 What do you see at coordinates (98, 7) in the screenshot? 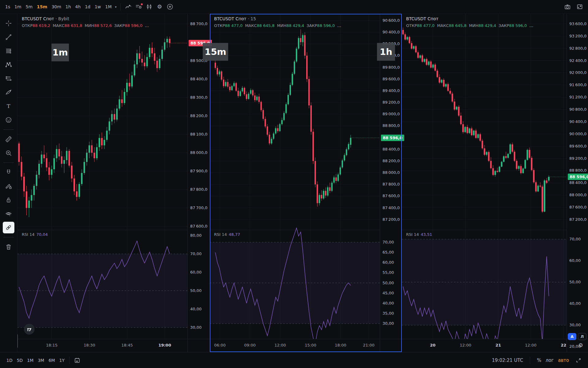
I see `timeframe-1w: 1w` at bounding box center [98, 7].